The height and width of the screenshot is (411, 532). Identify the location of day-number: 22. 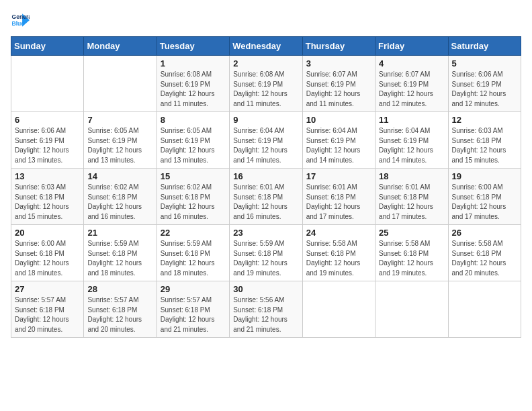
(193, 232).